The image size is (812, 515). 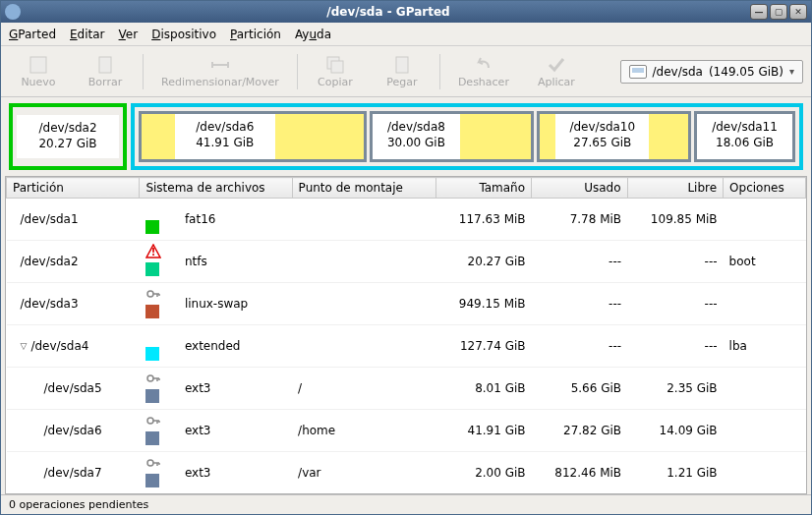 I want to click on titlebar: /dev/sda - GParted — ▢ ✕, so click(x=406, y=12).